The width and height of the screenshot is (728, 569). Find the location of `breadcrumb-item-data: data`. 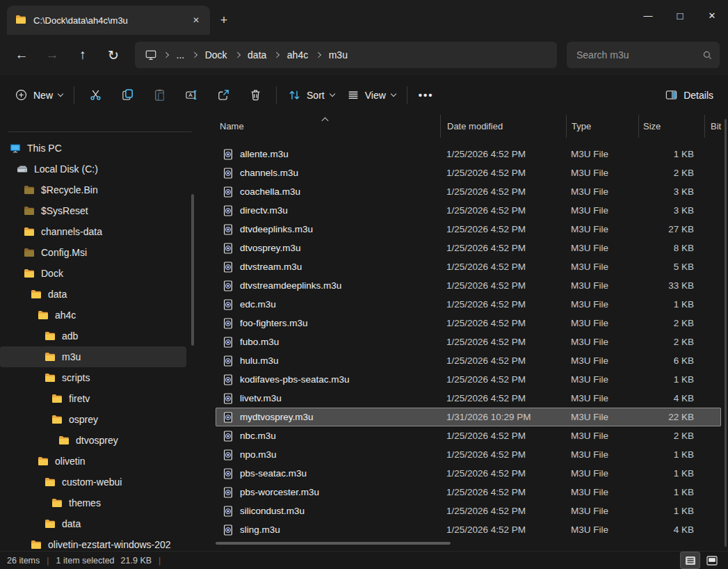

breadcrumb-item-data: data is located at coordinates (257, 55).